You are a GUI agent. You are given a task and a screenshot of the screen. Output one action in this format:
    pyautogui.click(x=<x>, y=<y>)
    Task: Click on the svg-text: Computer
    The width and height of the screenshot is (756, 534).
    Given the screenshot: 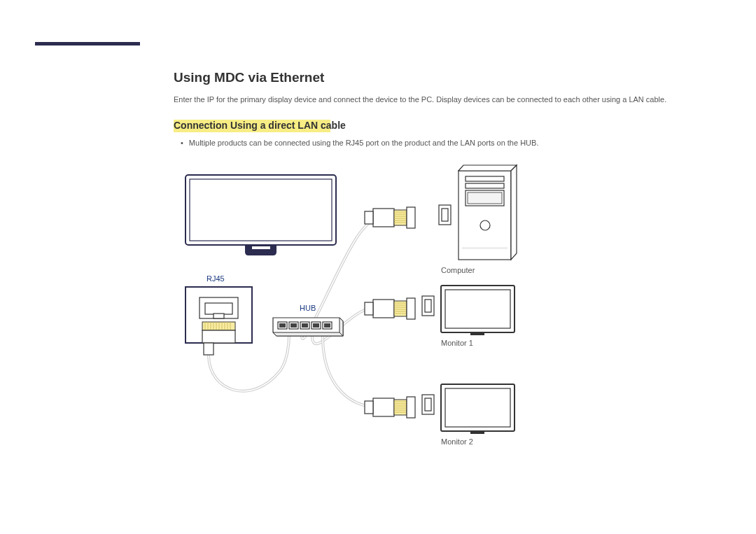 What is the action you would take?
    pyautogui.click(x=458, y=270)
    